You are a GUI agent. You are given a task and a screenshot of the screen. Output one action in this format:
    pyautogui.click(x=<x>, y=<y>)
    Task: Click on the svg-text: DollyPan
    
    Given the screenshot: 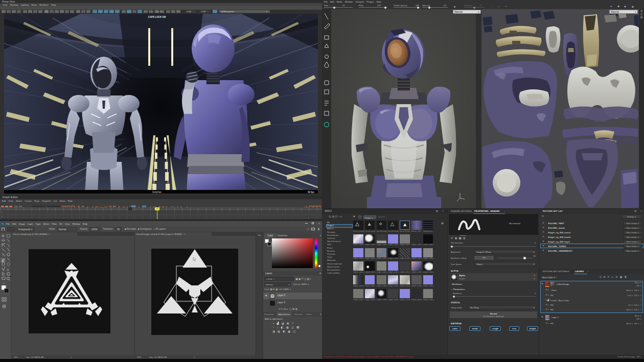 What is the action you would take?
    pyautogui.click(x=157, y=192)
    